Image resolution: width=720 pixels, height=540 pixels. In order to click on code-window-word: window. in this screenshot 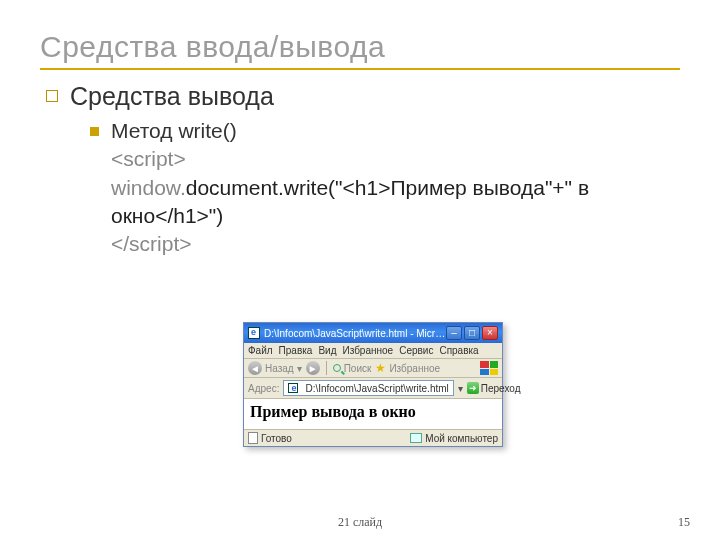, I will do `click(148, 188)`.